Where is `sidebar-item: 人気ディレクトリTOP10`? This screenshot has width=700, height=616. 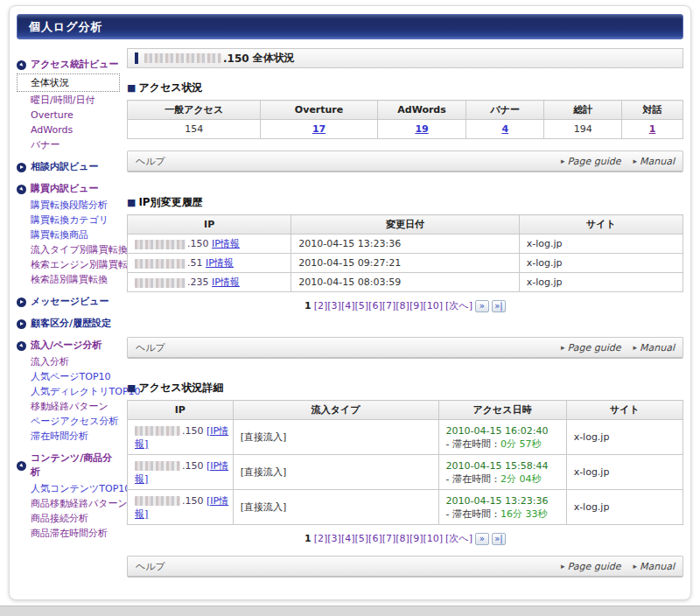 sidebar-item: 人気ディレクトリTOP10 is located at coordinates (68, 392).